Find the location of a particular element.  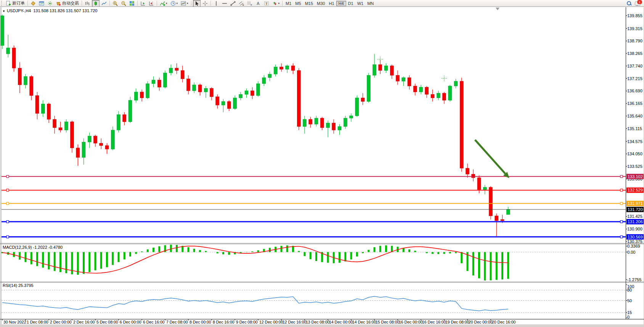

new-order-button: 新订单 is located at coordinates (15, 3).